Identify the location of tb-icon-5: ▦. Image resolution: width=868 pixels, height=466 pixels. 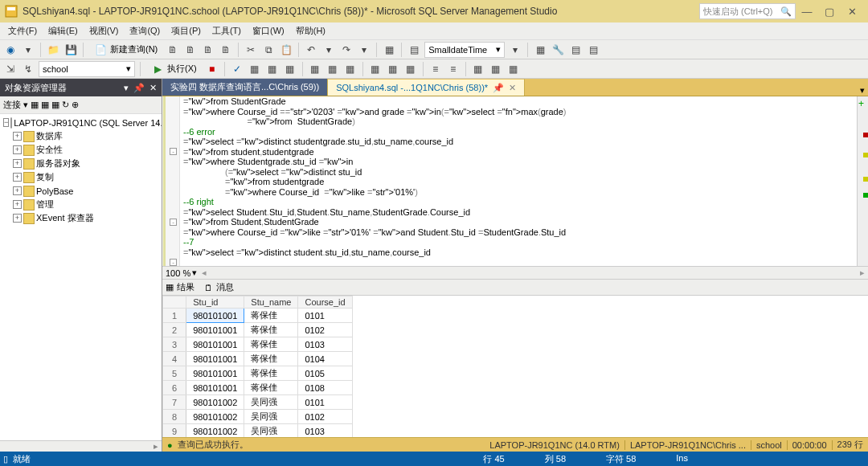
(389, 50).